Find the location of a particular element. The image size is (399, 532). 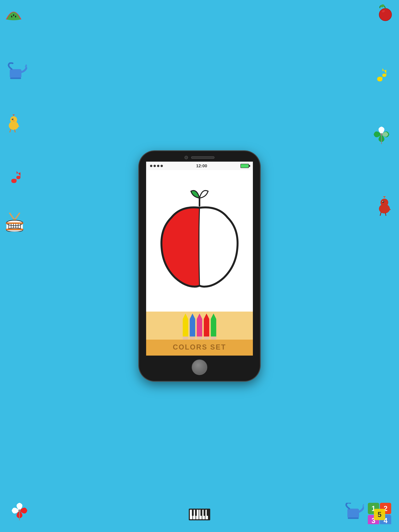

pinwheel-bottom-left-icon is located at coordinates (19, 510).